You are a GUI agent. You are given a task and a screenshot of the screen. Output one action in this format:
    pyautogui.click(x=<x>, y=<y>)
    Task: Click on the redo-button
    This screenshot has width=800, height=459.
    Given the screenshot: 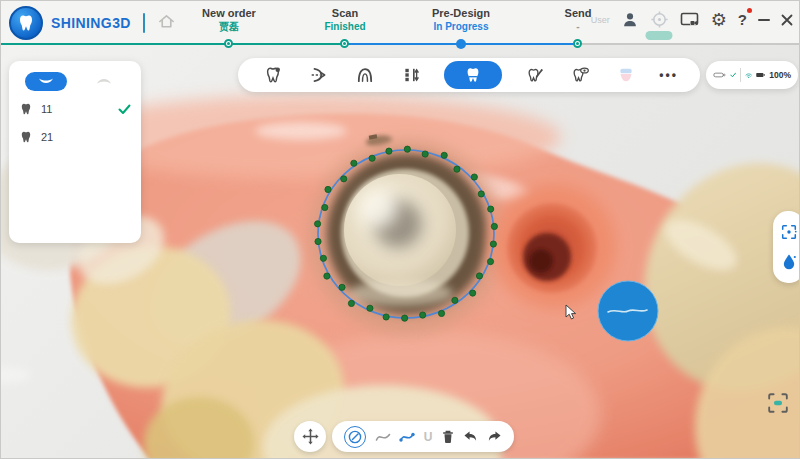 What is the action you would take?
    pyautogui.click(x=494, y=436)
    